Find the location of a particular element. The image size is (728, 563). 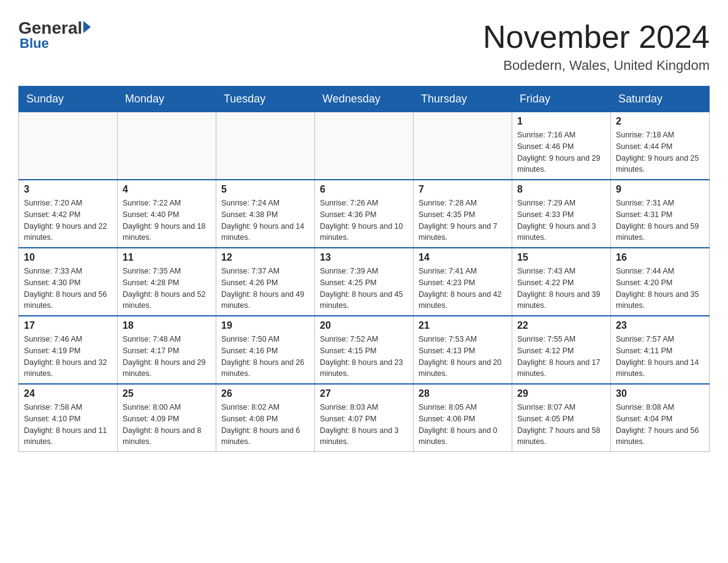

page-header: General Blue November 2024 Bodedern, Wal… is located at coordinates (364, 46).